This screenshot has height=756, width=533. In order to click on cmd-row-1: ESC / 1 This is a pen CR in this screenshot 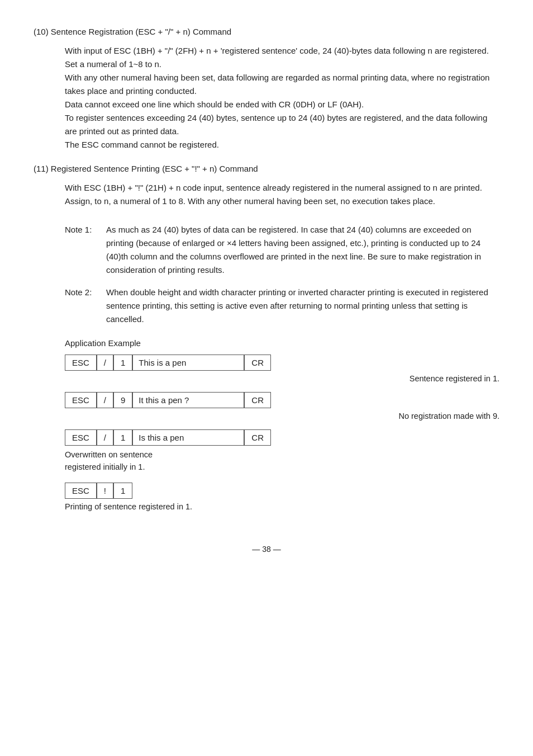, I will do `click(282, 362)`.